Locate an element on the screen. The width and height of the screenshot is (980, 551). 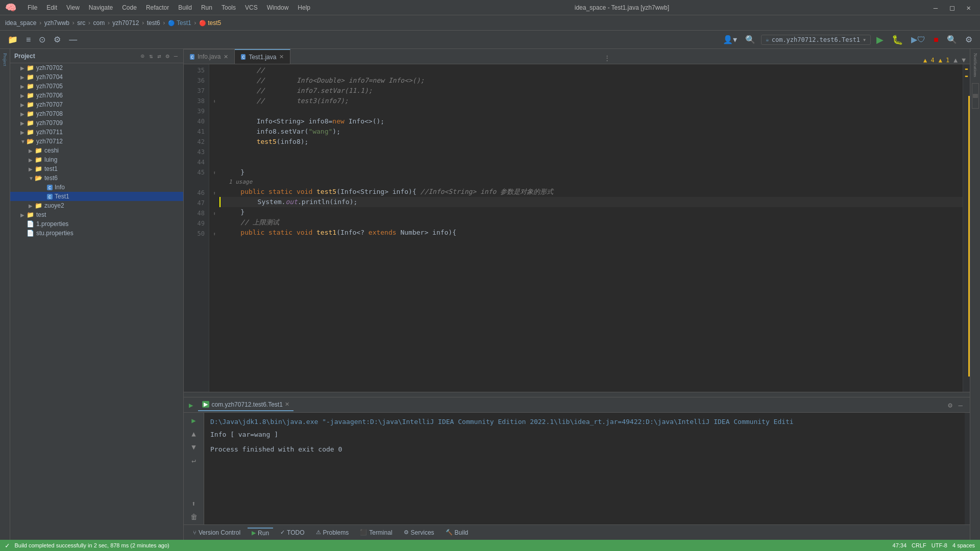
coverage-button: ▶🛡 is located at coordinates (918, 40).